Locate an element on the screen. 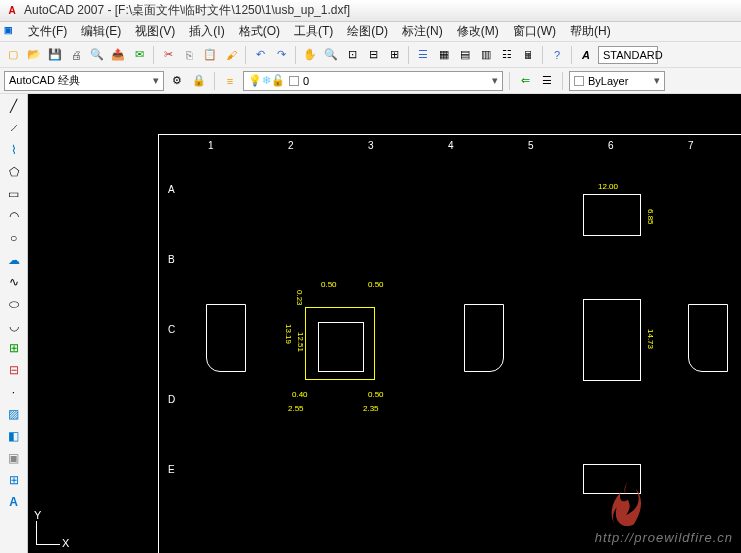 The width and height of the screenshot is (741, 553). zoom-prev-icon: ⊟ is located at coordinates (373, 55).